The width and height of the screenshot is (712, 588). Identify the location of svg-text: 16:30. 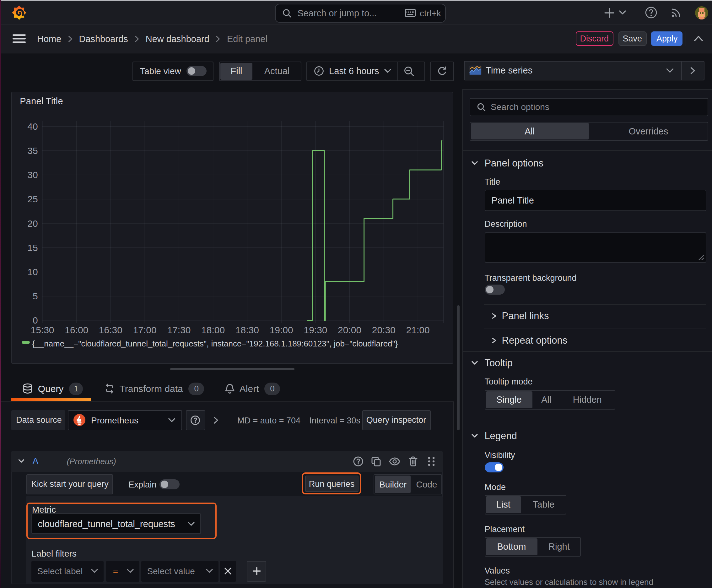
(110, 330).